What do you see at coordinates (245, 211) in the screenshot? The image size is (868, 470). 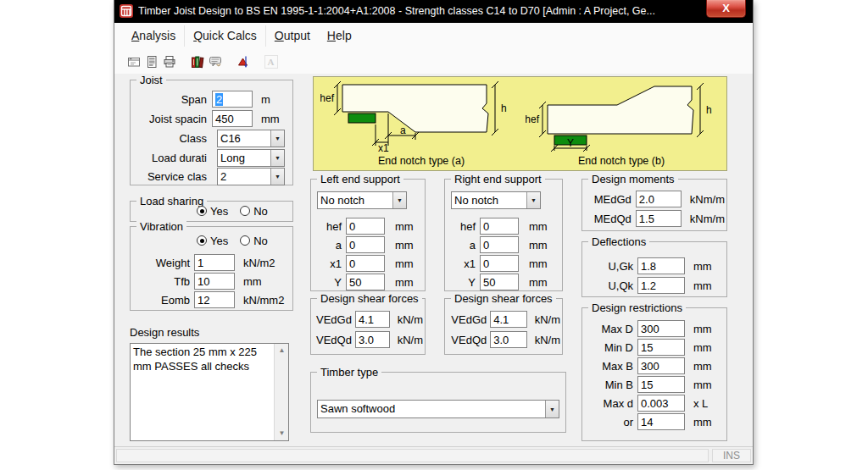 I see `load-sharing-no-radio` at bounding box center [245, 211].